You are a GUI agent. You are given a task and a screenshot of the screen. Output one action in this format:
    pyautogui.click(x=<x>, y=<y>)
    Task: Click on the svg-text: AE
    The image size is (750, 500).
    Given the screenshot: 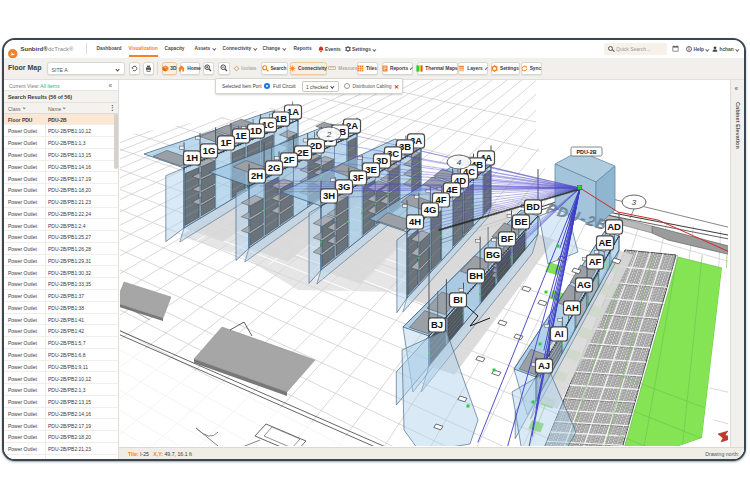 What is the action you would take?
    pyautogui.click(x=604, y=242)
    